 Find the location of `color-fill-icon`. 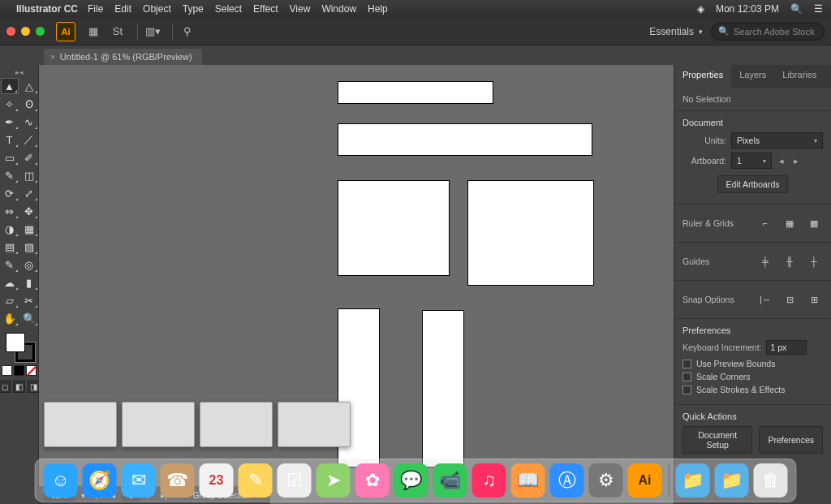

color-fill-icon is located at coordinates (6, 370).